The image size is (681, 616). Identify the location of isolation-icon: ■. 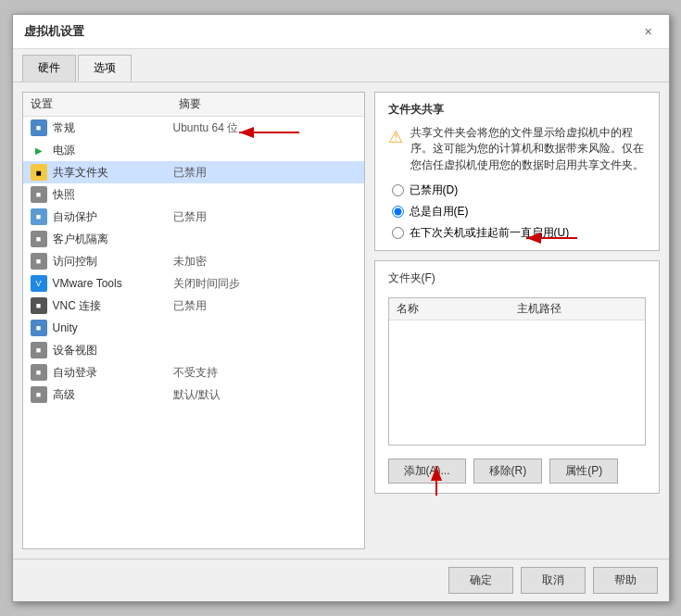
(39, 239).